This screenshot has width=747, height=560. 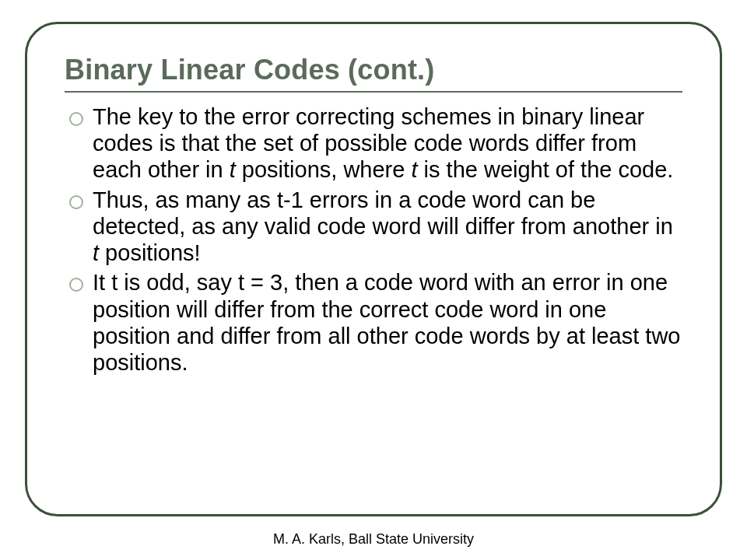 I want to click on list-item: Thus, as many as t-1 errors in a code wo…, so click(x=374, y=227).